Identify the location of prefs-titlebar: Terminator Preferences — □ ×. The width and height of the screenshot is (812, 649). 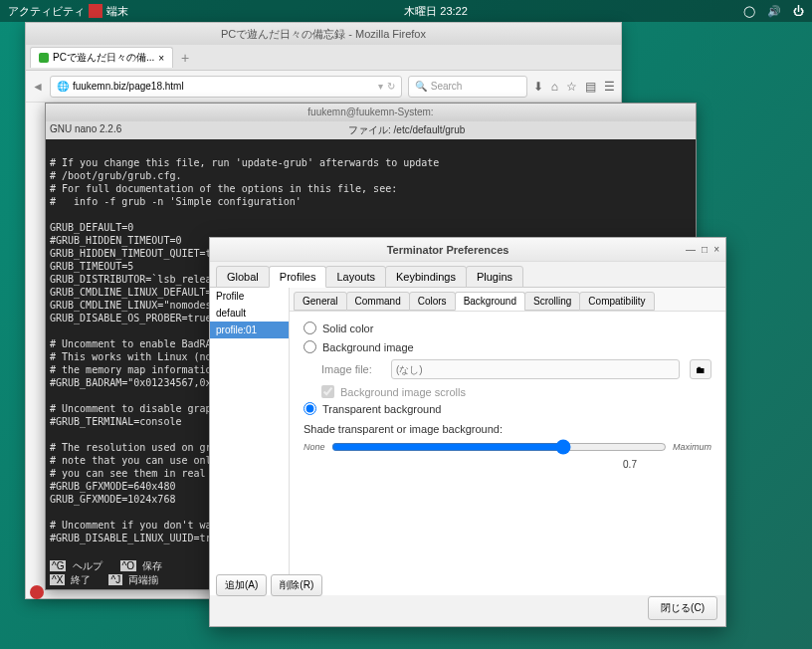
(468, 250).